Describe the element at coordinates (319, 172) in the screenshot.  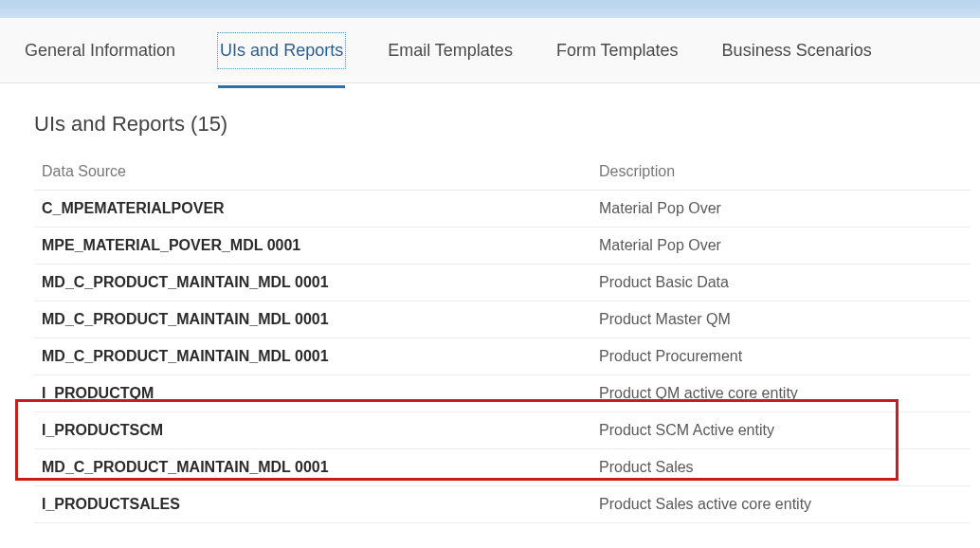
I see `column-header-data-source: Data Source` at that location.